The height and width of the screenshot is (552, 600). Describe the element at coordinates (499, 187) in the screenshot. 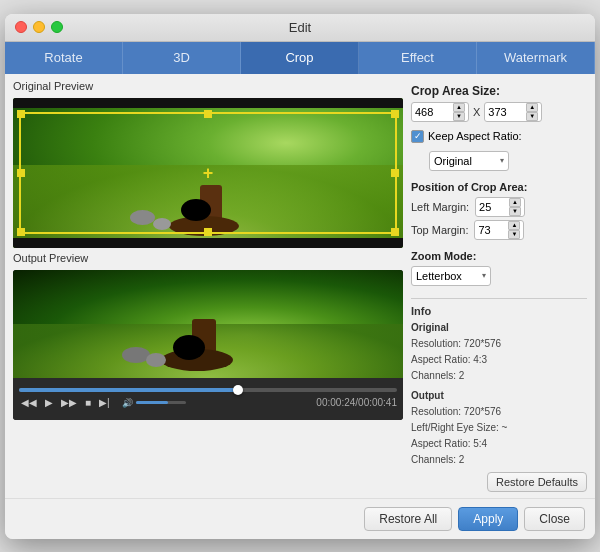

I see `position-title: Position of Crop Area:` at that location.